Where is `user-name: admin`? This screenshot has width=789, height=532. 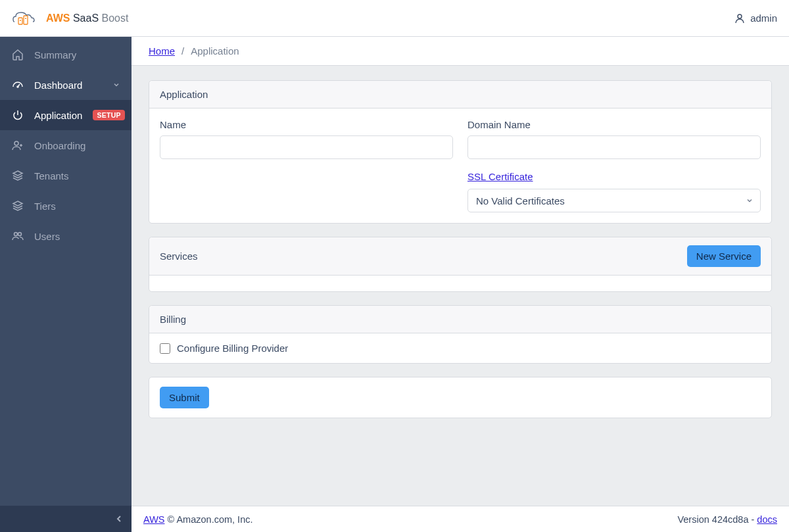
user-name: admin is located at coordinates (764, 18).